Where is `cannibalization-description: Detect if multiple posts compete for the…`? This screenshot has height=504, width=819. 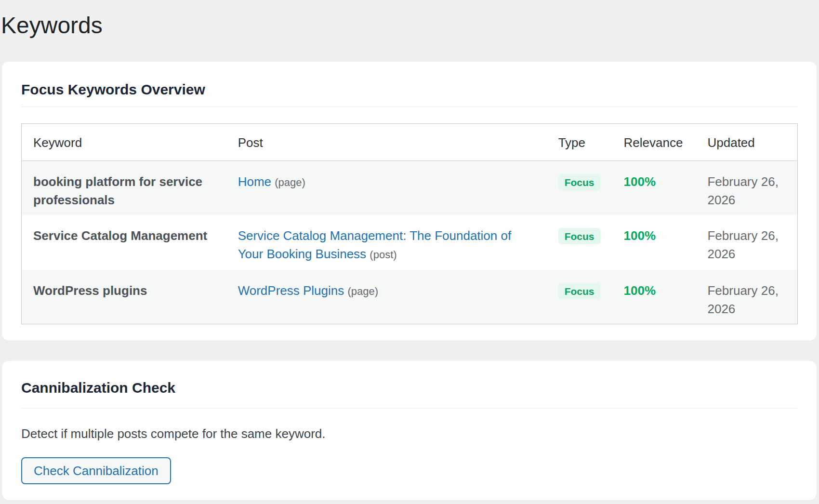
cannibalization-description: Detect if multiple posts compete for the… is located at coordinates (410, 434).